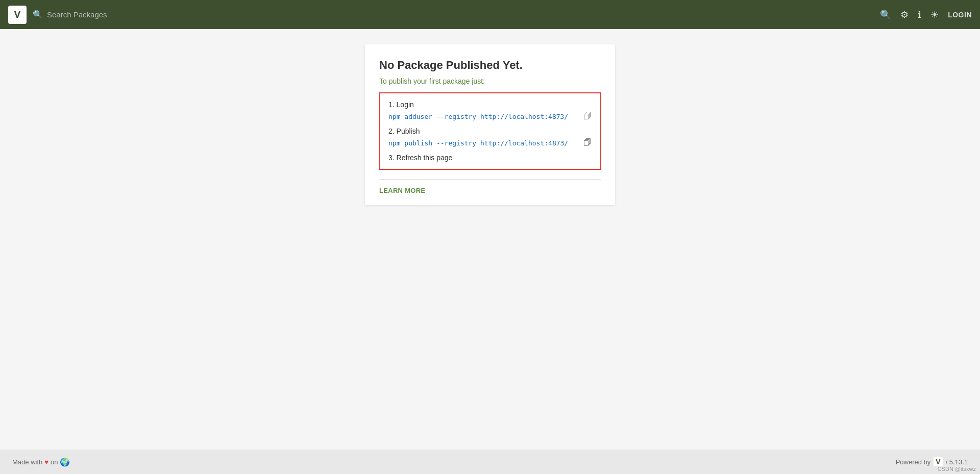 The width and height of the screenshot is (980, 474). I want to click on step2-label: 2. Publish, so click(490, 131).